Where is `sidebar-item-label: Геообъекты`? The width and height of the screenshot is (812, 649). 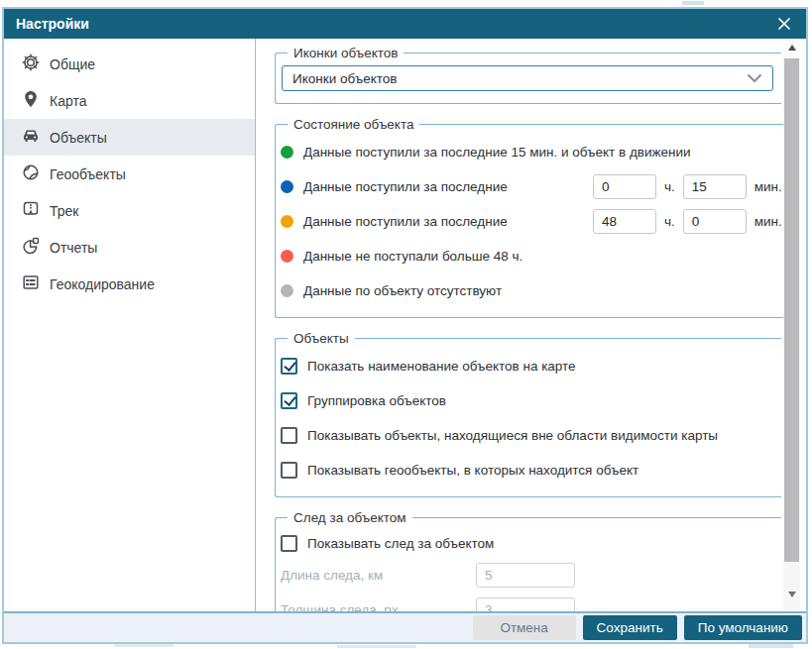 sidebar-item-label: Геообъекты is located at coordinates (87, 174).